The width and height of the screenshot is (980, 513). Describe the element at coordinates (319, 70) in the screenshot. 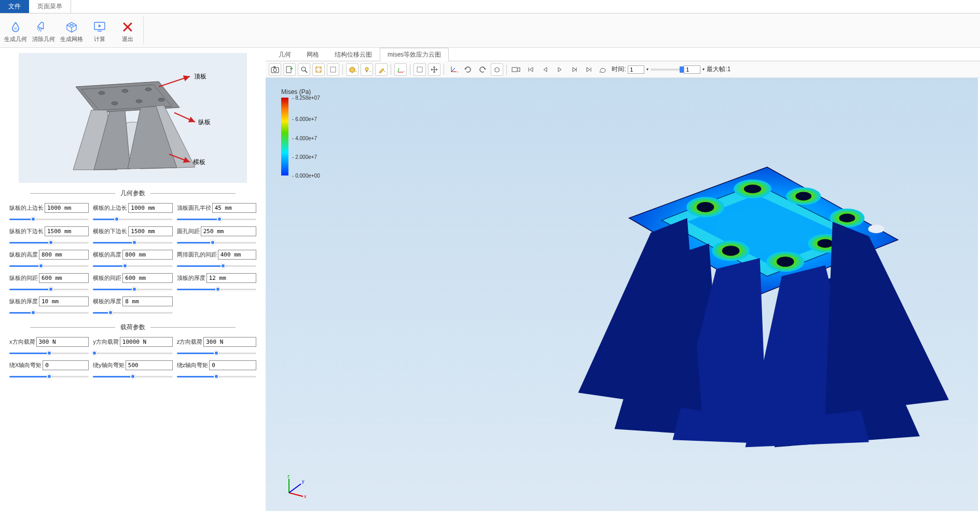

I see `fit-icon` at that location.